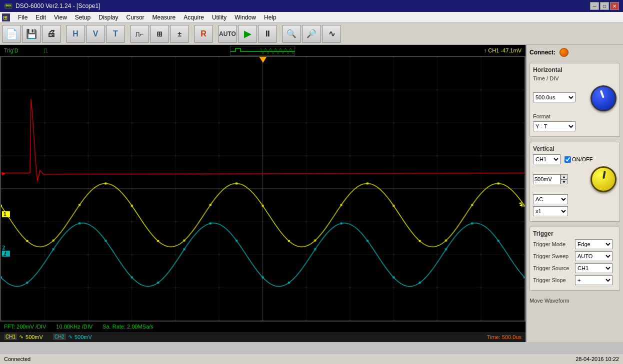 The image size is (623, 364). Describe the element at coordinates (292, 34) in the screenshot. I see `zoom-in-button: 🔍` at that location.